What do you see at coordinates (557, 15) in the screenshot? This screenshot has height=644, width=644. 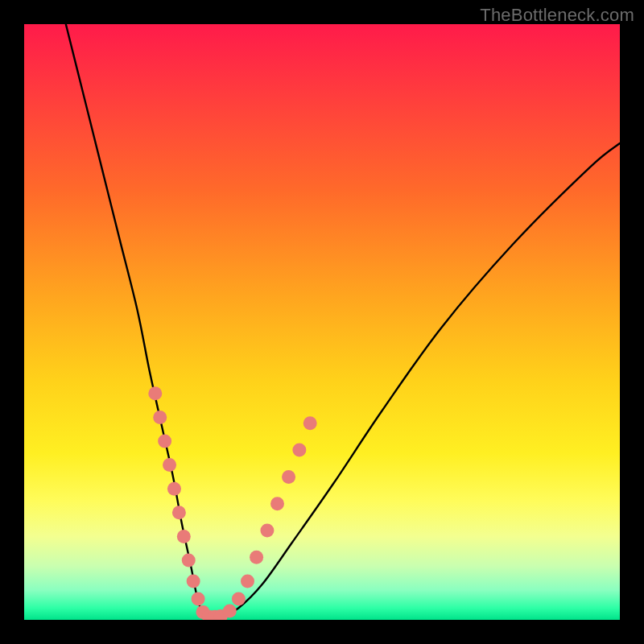 I see `watermark-text: TheBottleneck.com` at bounding box center [557, 15].